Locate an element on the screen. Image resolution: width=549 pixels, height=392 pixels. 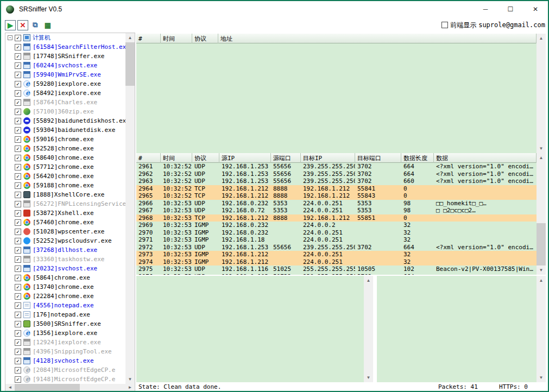
tree-item: ✓[4396]SnippingTool.exe is located at coordinates (65, 352).